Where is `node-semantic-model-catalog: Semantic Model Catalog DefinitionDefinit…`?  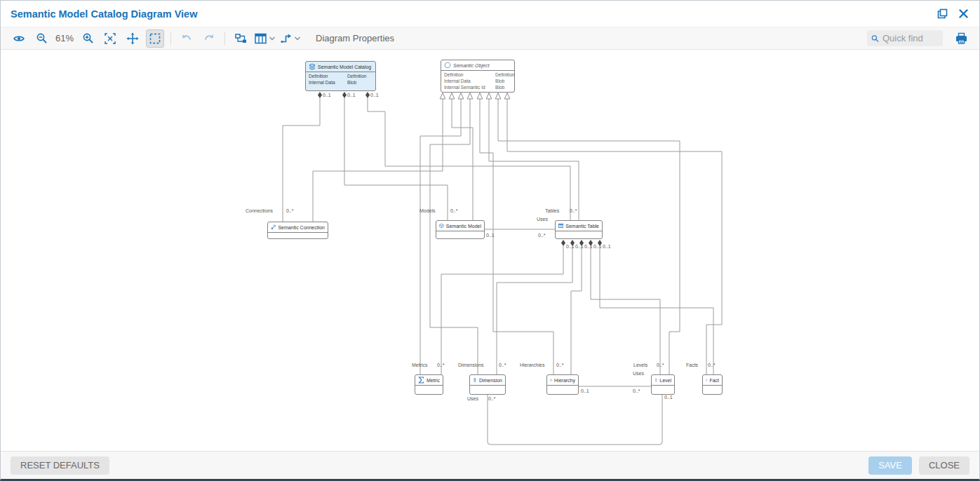 node-semantic-model-catalog: Semantic Model Catalog DefinitionDefinit… is located at coordinates (341, 76).